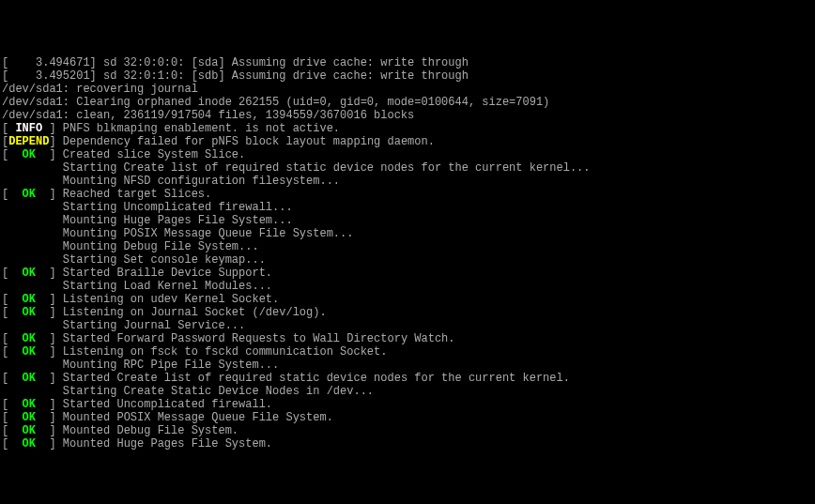 Image resolution: width=815 pixels, height=504 pixels. I want to click on console-segment: ] Mounted POSIX Message Queue File Syste…, so click(184, 418).